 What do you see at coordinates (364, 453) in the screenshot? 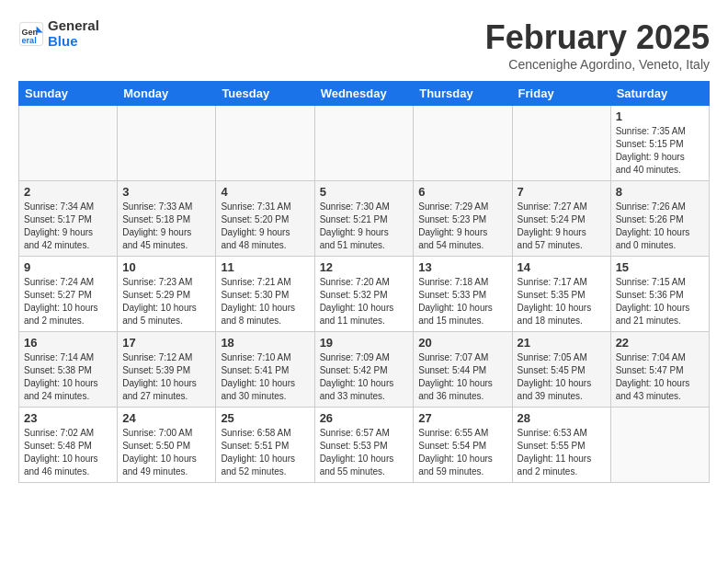
I see `day-info: Sunrise: 6:57 AMSunset: 5:53 PMDaylight:…` at bounding box center [364, 453].